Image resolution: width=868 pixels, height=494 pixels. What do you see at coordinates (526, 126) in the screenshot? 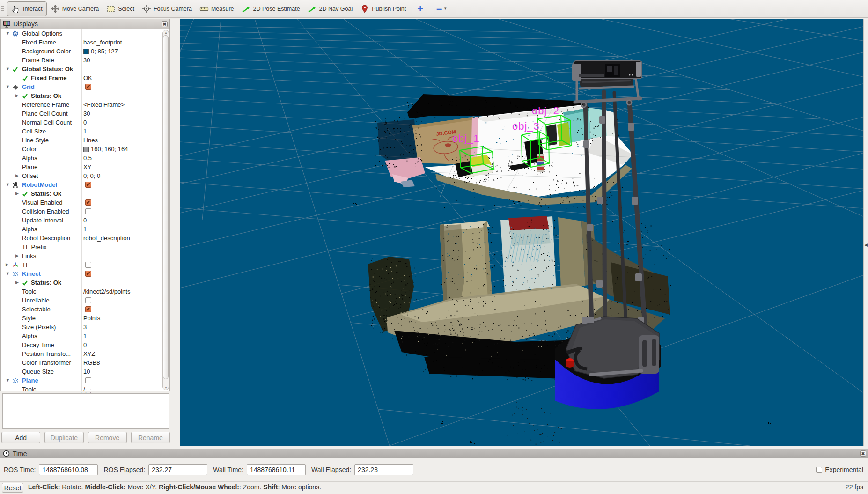
I see `svg-text: obj_3` at bounding box center [526, 126].